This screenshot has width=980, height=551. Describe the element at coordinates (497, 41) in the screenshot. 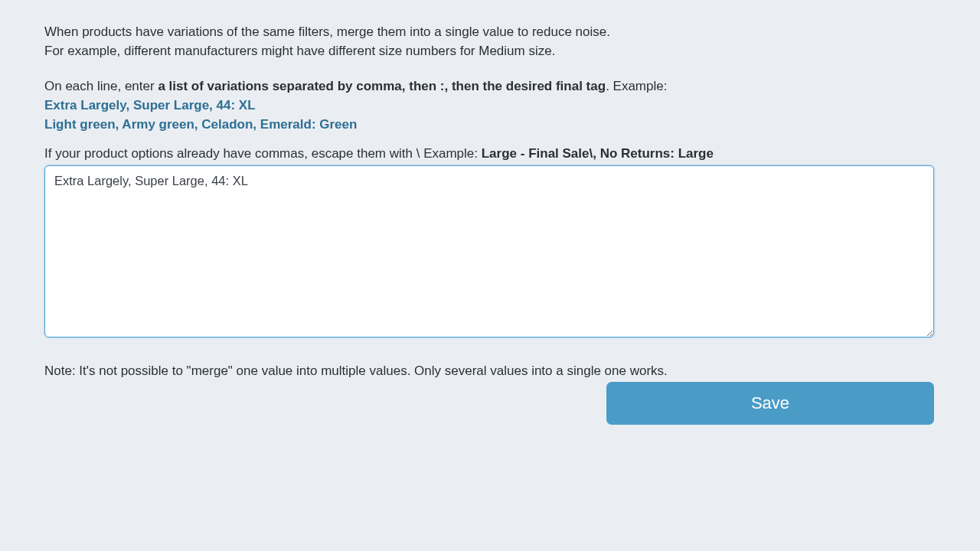

I see `intro-block: When products have variations of the sam…` at that location.